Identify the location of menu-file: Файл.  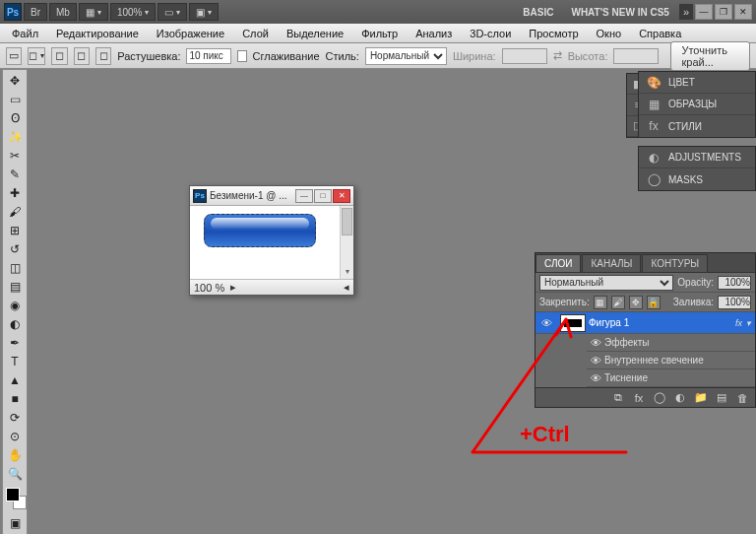
(26, 33).